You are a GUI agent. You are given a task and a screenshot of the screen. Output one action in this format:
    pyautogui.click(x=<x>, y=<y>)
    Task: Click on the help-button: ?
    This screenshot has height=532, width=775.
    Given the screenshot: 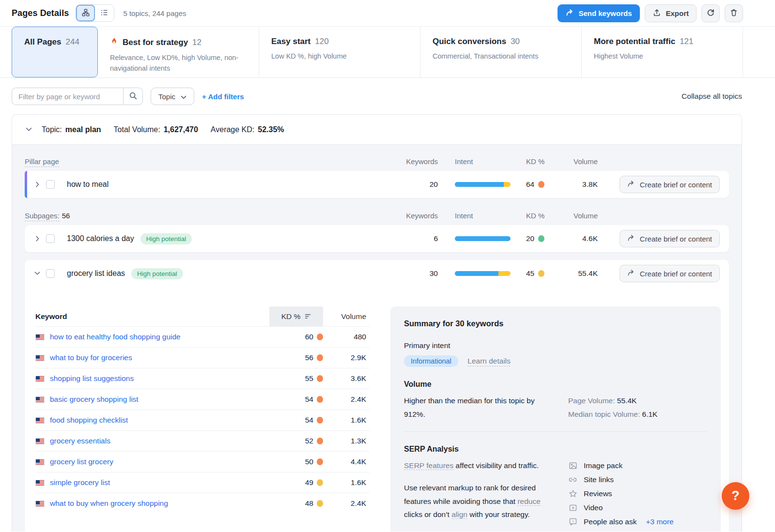 What is the action you would take?
    pyautogui.click(x=735, y=496)
    